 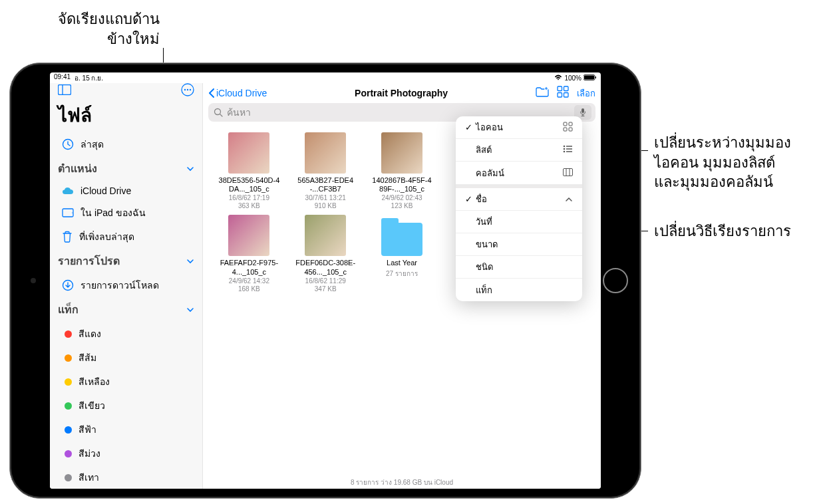 I want to click on popover-sort-option: ขนาด, so click(x=519, y=245).